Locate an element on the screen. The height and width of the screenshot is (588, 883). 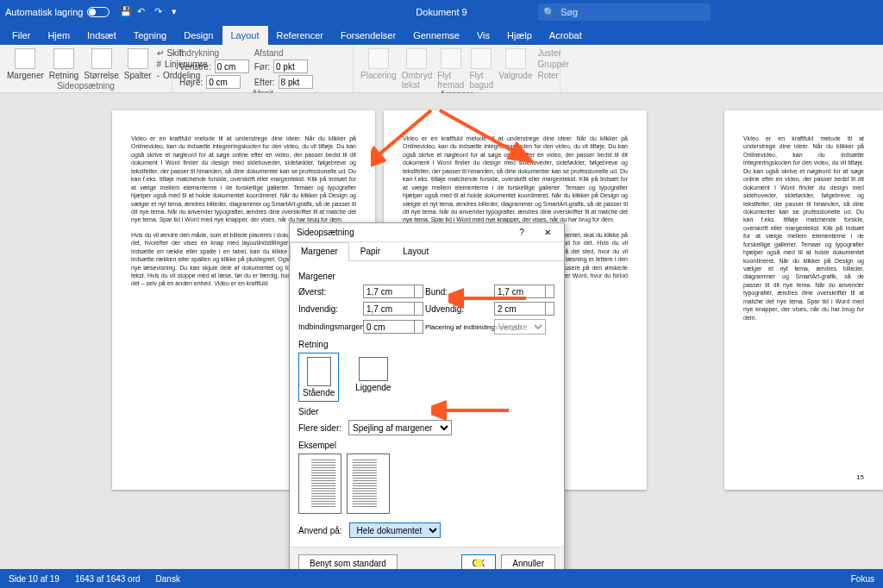
margin-inside-input is located at coordinates (389, 309).